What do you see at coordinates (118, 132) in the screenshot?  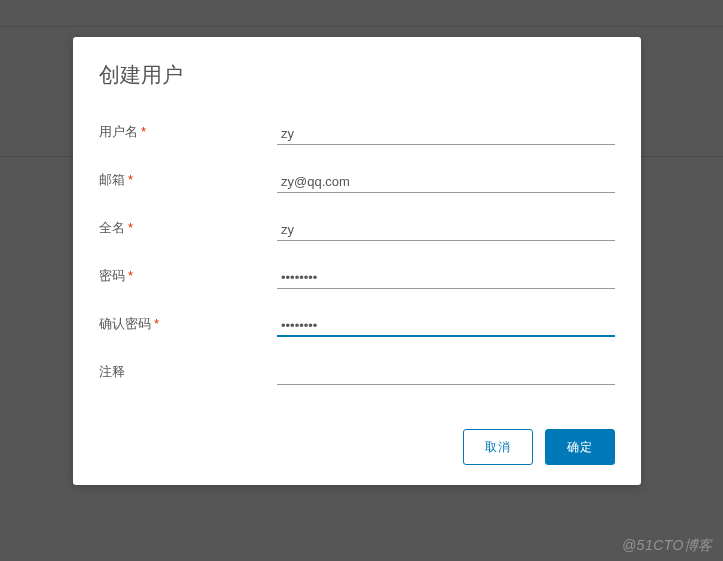 I see `label-text: 用户名` at bounding box center [118, 132].